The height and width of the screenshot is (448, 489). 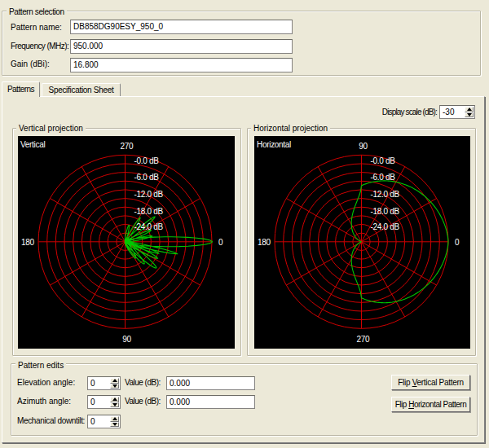 I want to click on svg-text: Vertical, so click(x=33, y=145).